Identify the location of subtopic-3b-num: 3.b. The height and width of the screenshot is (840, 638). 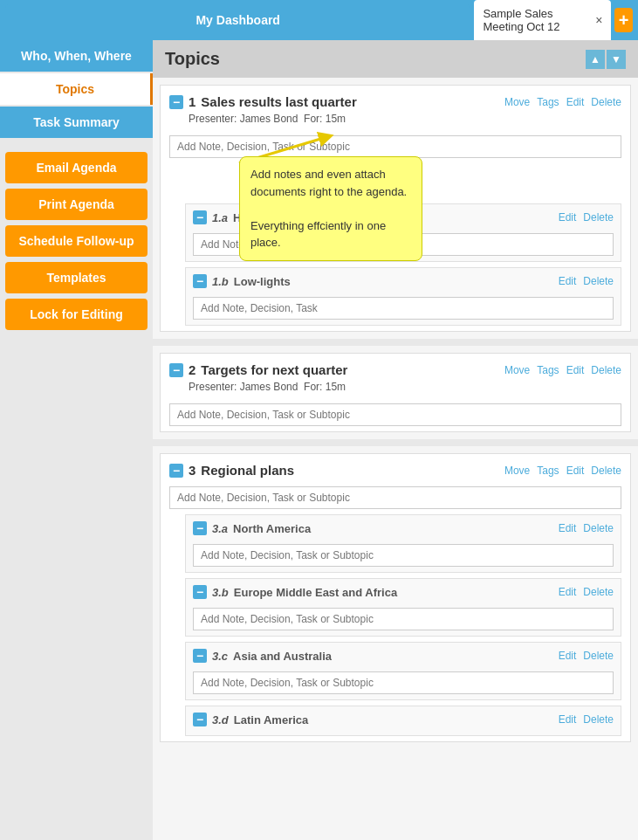
(220, 592).